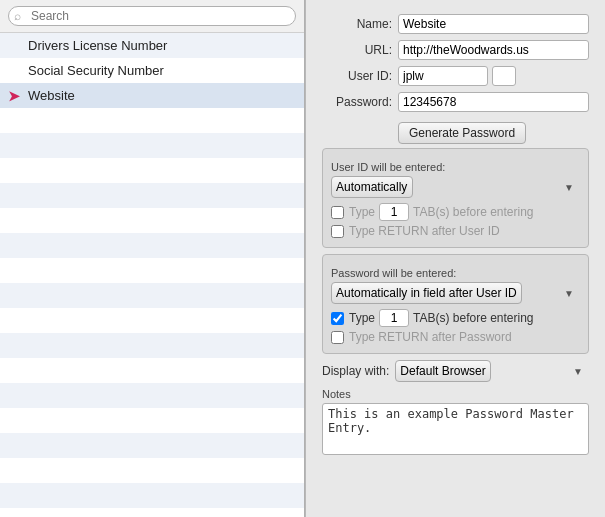 Image resolution: width=605 pixels, height=517 pixels. Describe the element at coordinates (152, 46) in the screenshot. I see `list-item: Drivers License Number` at that location.